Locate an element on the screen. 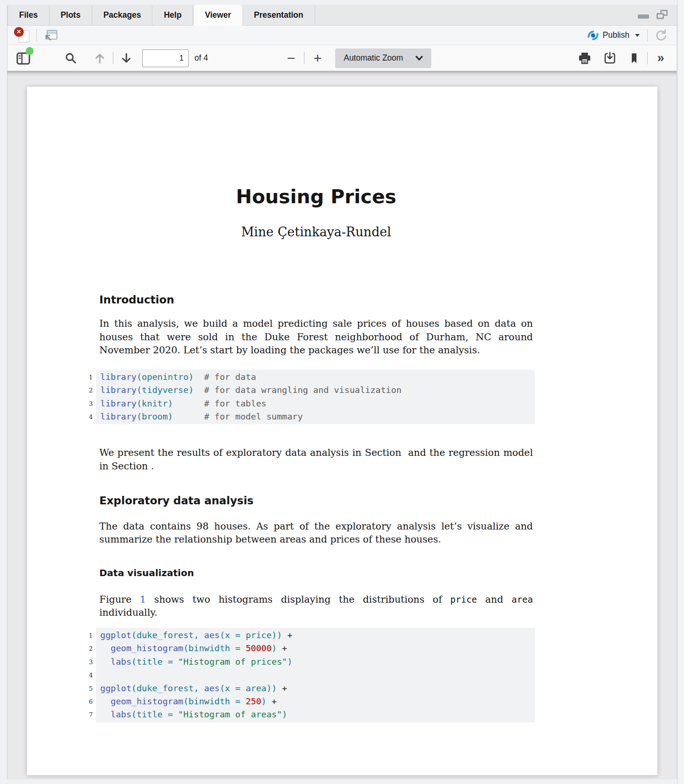 The image size is (684, 784). tab-viewer-label: Viewer is located at coordinates (218, 15).